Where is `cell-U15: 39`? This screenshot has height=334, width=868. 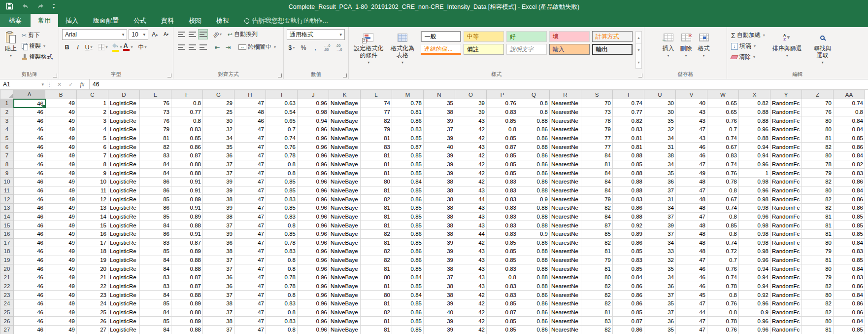 cell-U15: 39 is located at coordinates (660, 225).